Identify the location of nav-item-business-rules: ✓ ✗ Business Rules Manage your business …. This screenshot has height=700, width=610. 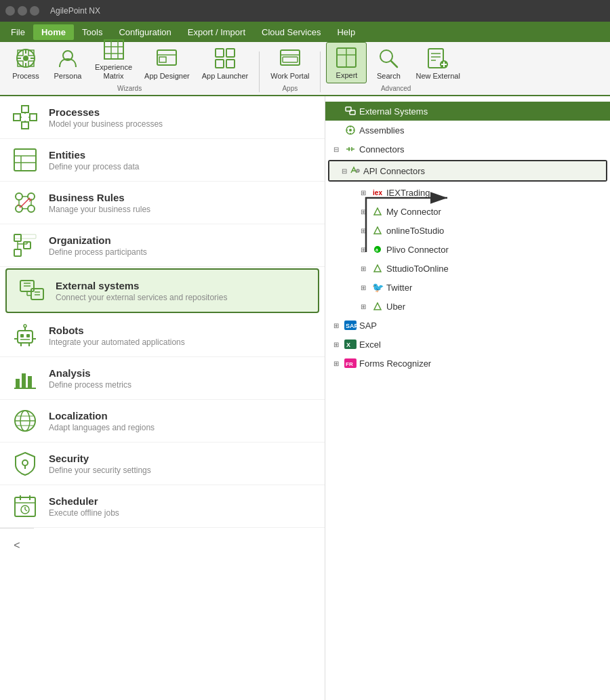
(163, 203).